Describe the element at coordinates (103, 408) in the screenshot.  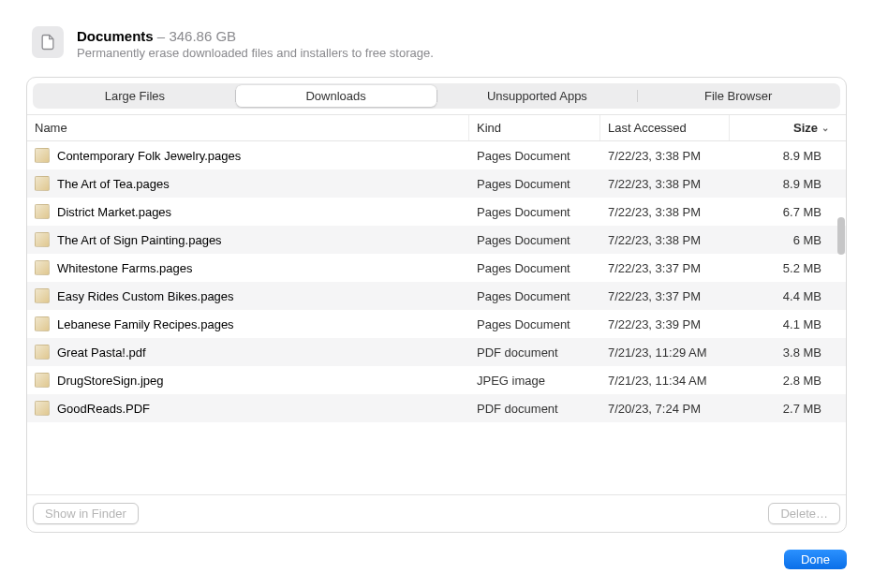
I see `file-name: GoodReads.PDF` at that location.